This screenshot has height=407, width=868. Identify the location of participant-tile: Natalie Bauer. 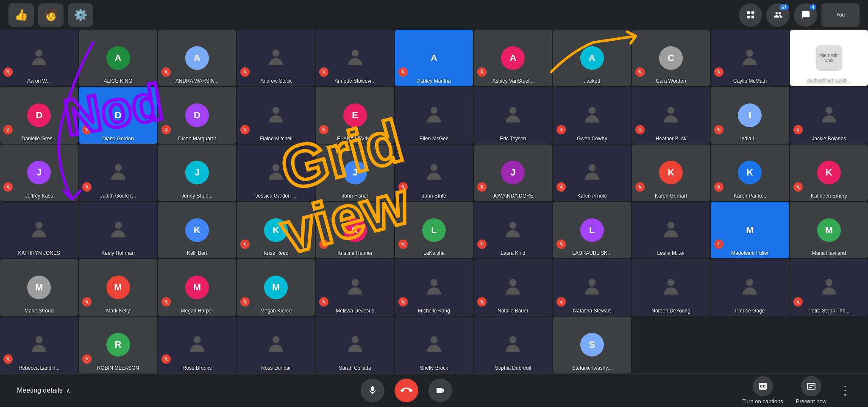
(513, 287).